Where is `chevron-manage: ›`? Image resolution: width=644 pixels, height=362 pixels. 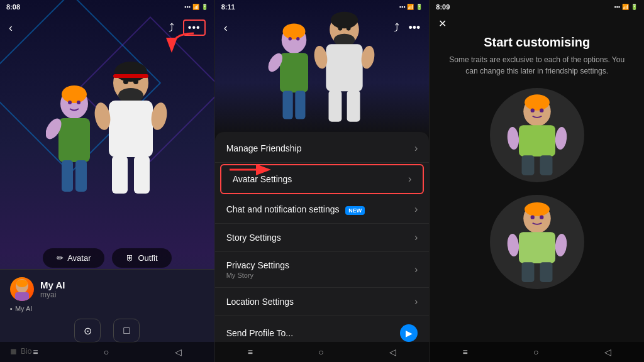 chevron-manage: › is located at coordinates (416, 148).